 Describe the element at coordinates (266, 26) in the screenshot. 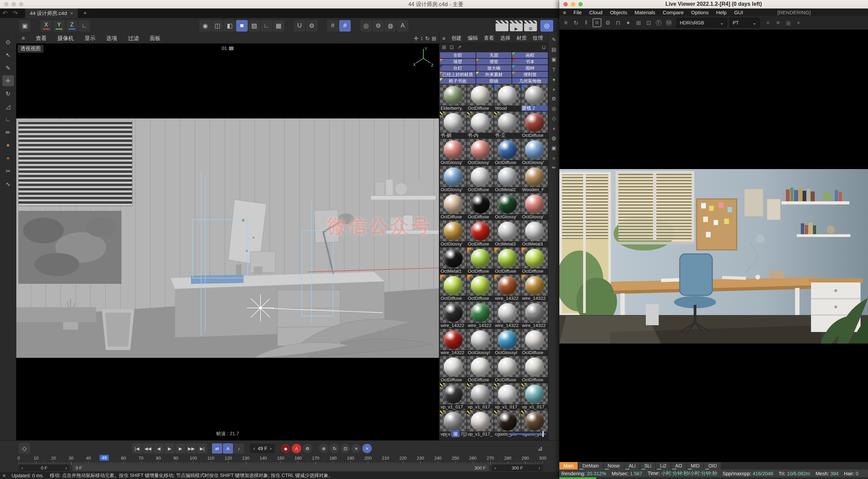

I see `axis-mode-icon: ∟` at that location.